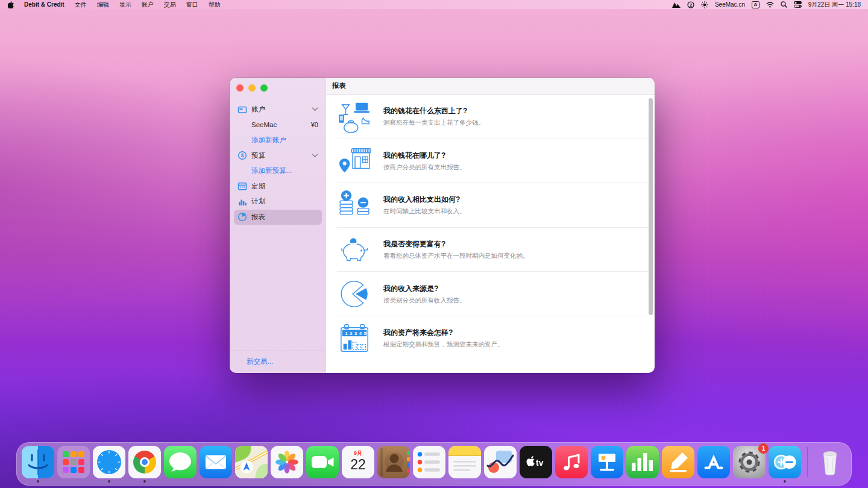  Describe the element at coordinates (491, 205) in the screenshot. I see `report-row-2: 我的收入相比支出如何?在时间轴上比较支出和收入。` at that location.